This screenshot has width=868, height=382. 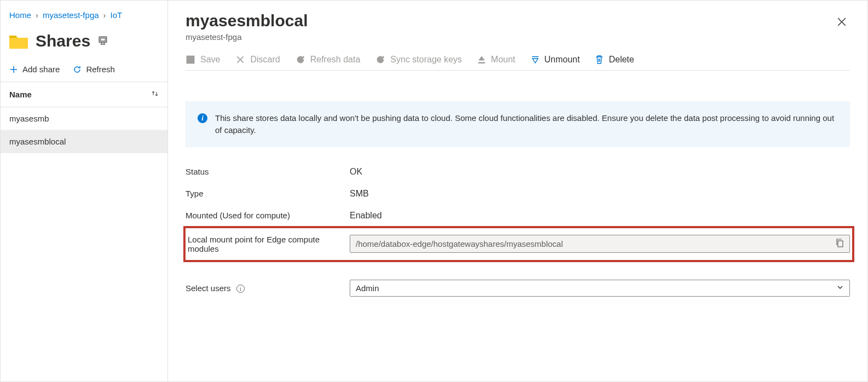 What do you see at coordinates (496, 60) in the screenshot?
I see `mount-button: Mount` at bounding box center [496, 60].